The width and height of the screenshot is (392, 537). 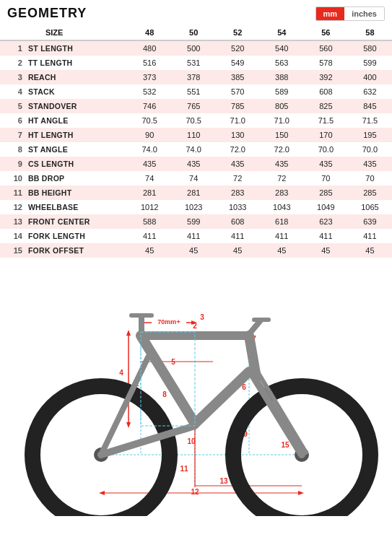 I want to click on cell-value: 1049, so click(x=326, y=207).